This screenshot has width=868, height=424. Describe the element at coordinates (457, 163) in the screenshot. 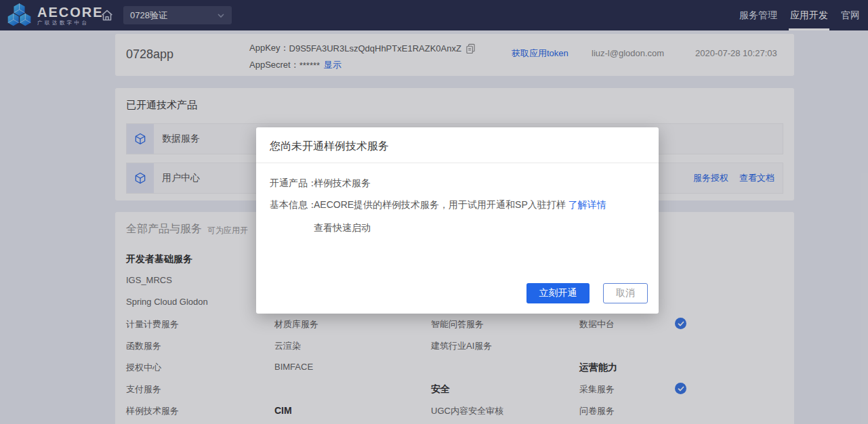

I see `modal-divider` at that location.